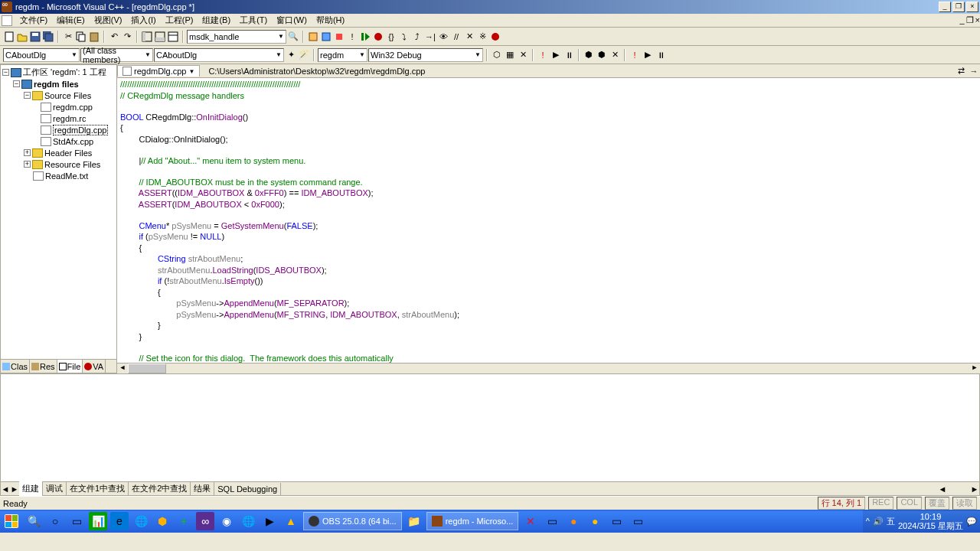 This screenshot has width=980, height=551. I want to click on stopbuild-button, so click(339, 37).